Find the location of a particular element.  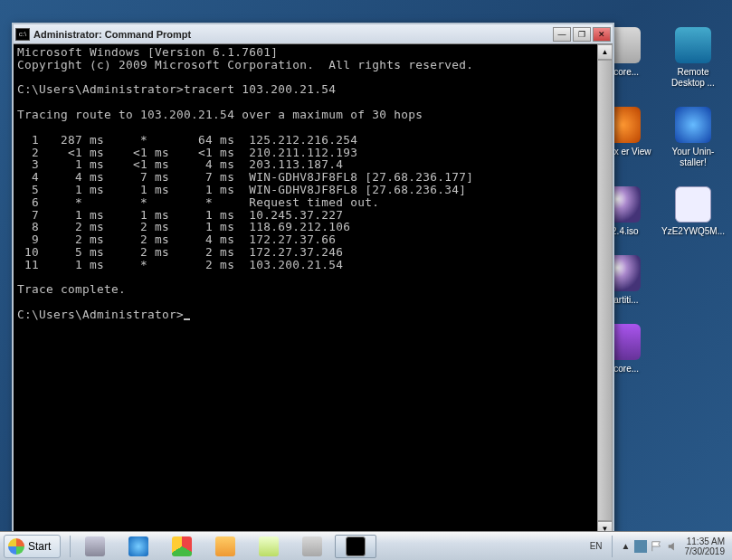

ie-icon is located at coordinates (138, 546).